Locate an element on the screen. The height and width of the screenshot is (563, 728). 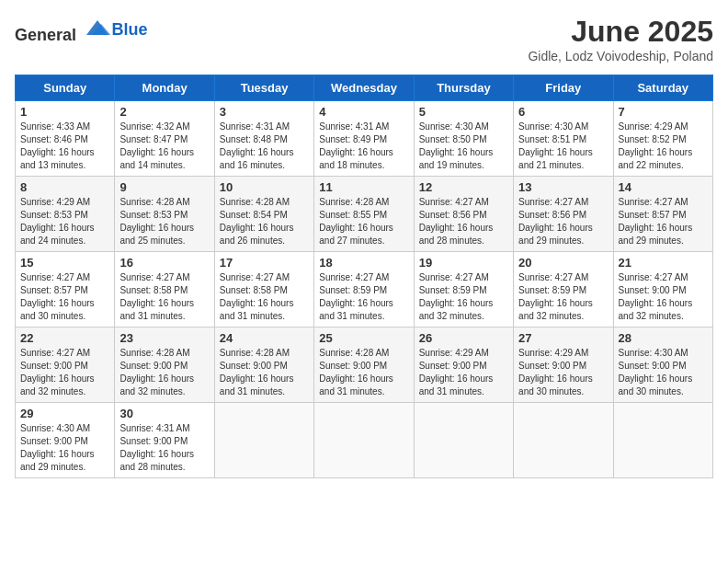
day-number: 27 is located at coordinates (563, 339).